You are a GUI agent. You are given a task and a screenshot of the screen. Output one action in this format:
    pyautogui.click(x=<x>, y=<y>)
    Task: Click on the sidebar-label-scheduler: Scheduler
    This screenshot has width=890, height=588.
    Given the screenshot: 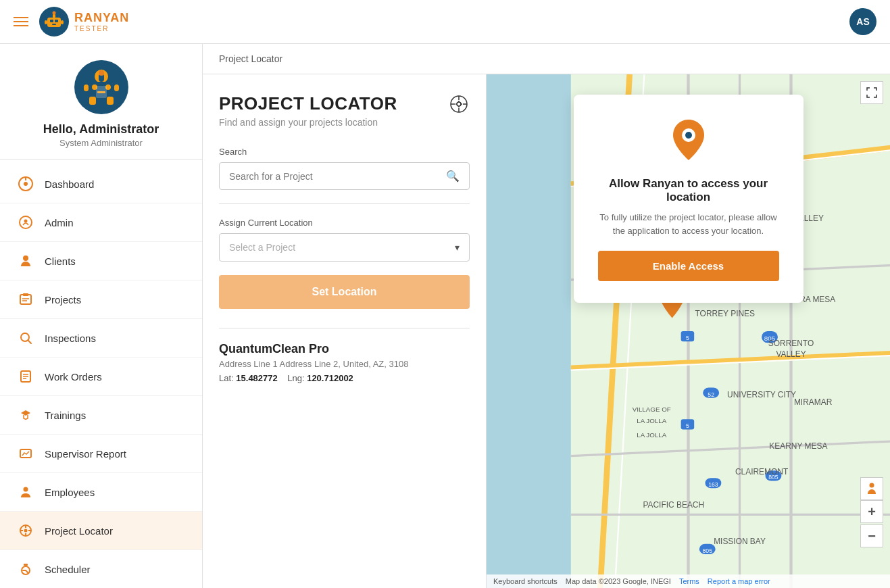 What is the action you would take?
    pyautogui.click(x=68, y=569)
    